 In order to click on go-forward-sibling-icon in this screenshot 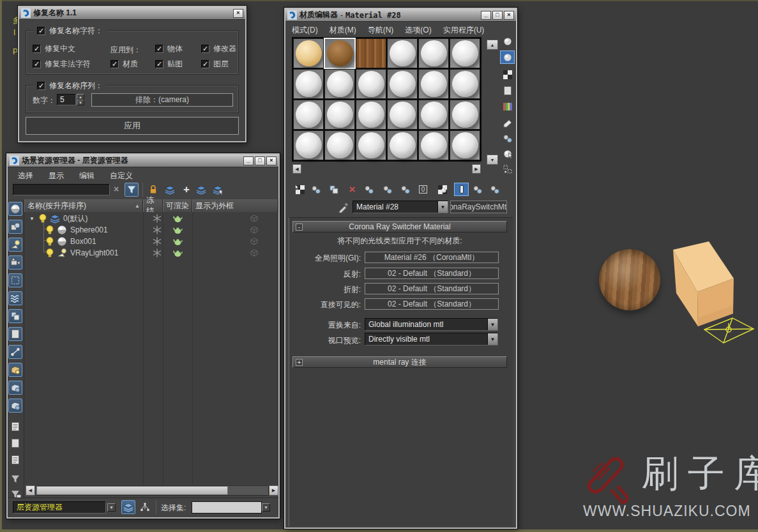, I will do `click(494, 189)`.